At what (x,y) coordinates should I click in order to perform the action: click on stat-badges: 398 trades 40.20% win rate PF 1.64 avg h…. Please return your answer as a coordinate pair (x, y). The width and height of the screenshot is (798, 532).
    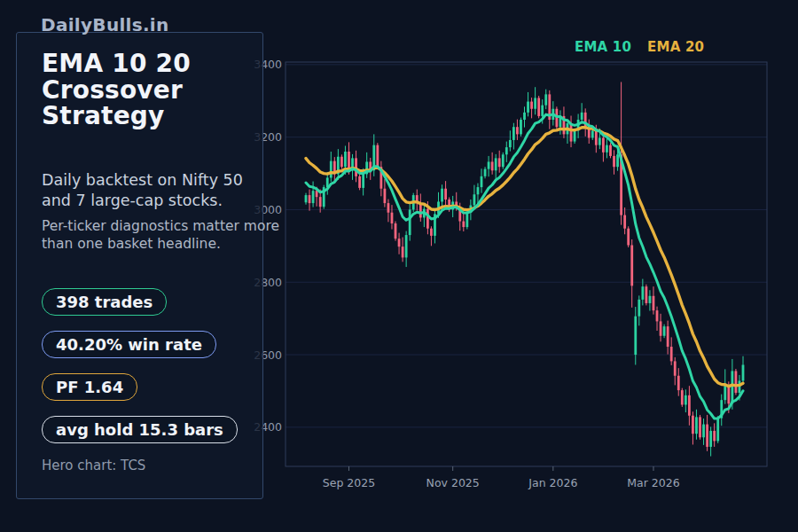
    Looking at the image, I should click on (153, 365).